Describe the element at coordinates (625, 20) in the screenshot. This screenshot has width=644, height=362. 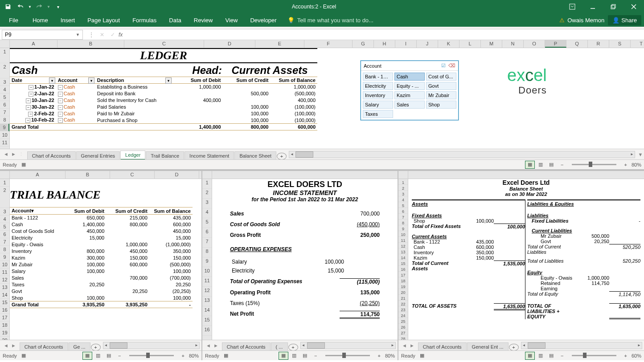
I see `share-button: 👤 Share` at that location.